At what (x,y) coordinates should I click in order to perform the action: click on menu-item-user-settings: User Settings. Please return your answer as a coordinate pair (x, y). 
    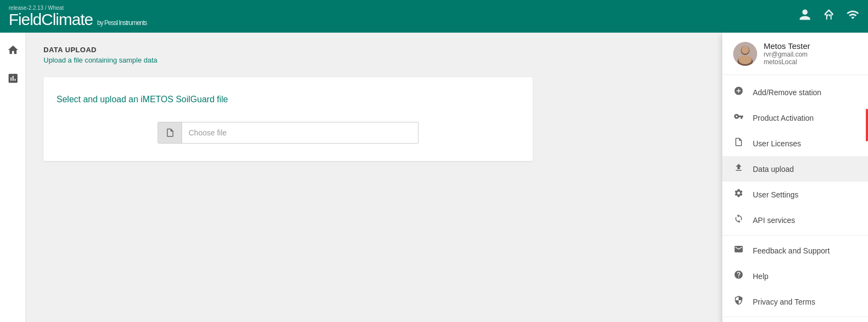
    Looking at the image, I should click on (795, 195).